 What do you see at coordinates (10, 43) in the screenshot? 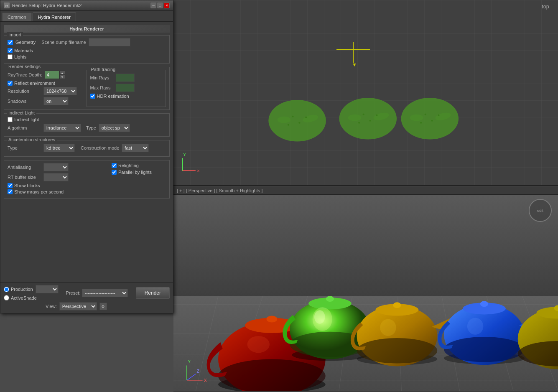
I see `geometry-checkbox` at bounding box center [10, 43].